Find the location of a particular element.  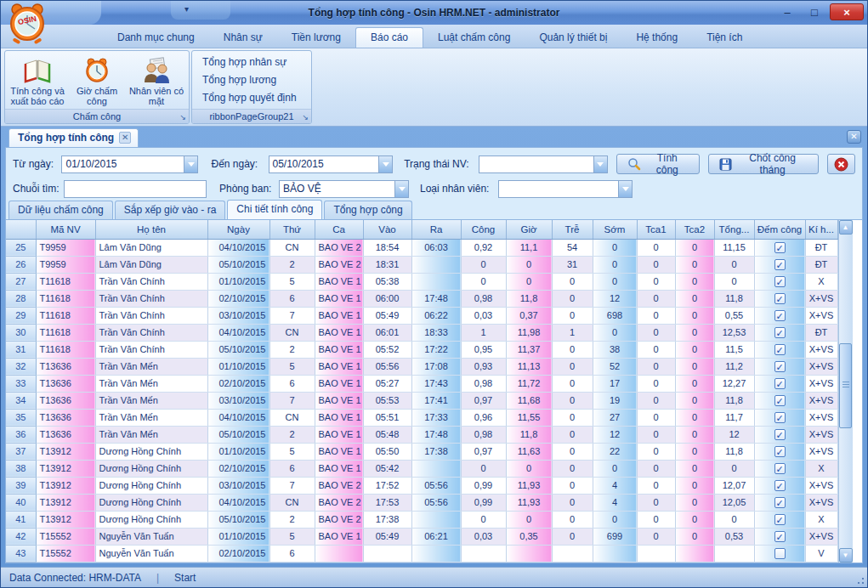

grid-cell: 0,98 is located at coordinates (483, 434).